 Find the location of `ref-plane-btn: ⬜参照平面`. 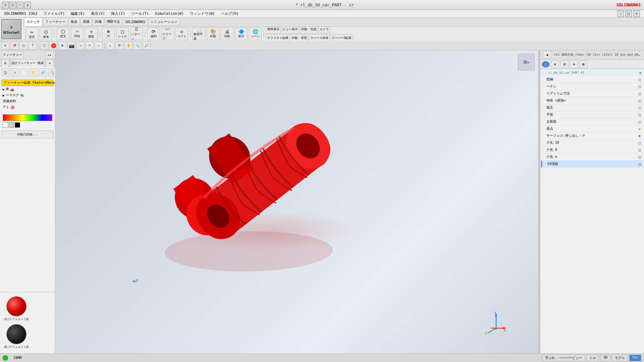

ref-plane-btn: ⬜参照平面 is located at coordinates (199, 34).